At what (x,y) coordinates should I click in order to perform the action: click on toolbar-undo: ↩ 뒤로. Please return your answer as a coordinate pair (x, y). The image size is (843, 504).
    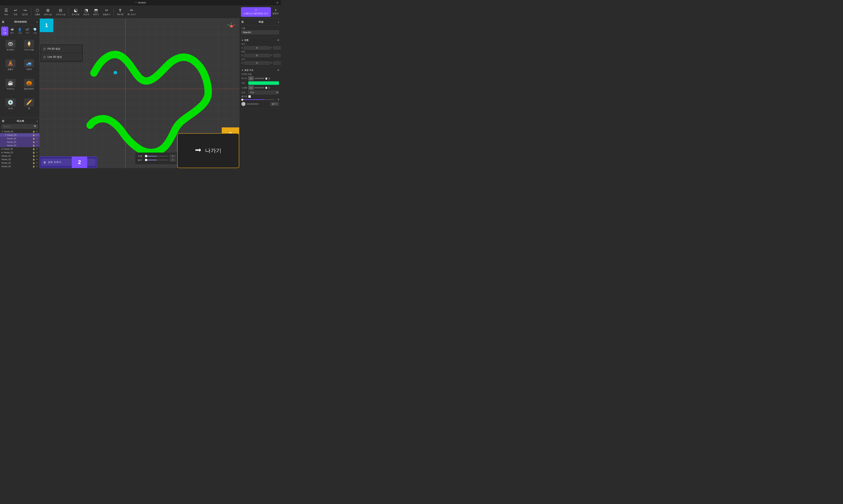
    Looking at the image, I should click on (16, 12).